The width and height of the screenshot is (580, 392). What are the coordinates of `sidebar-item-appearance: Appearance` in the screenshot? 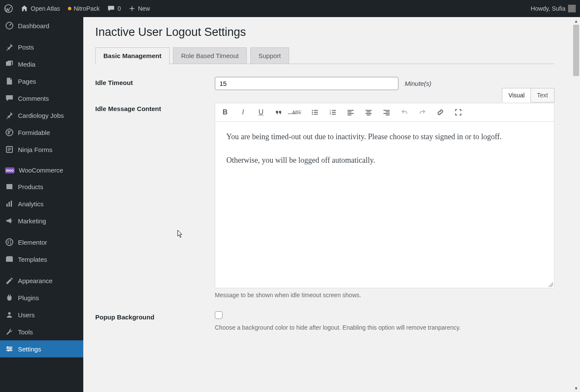 It's located at (42, 281).